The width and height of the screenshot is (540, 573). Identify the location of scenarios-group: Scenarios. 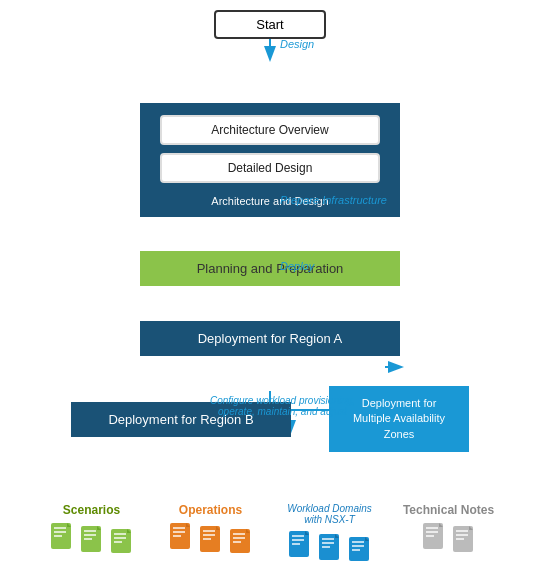
(92, 532).